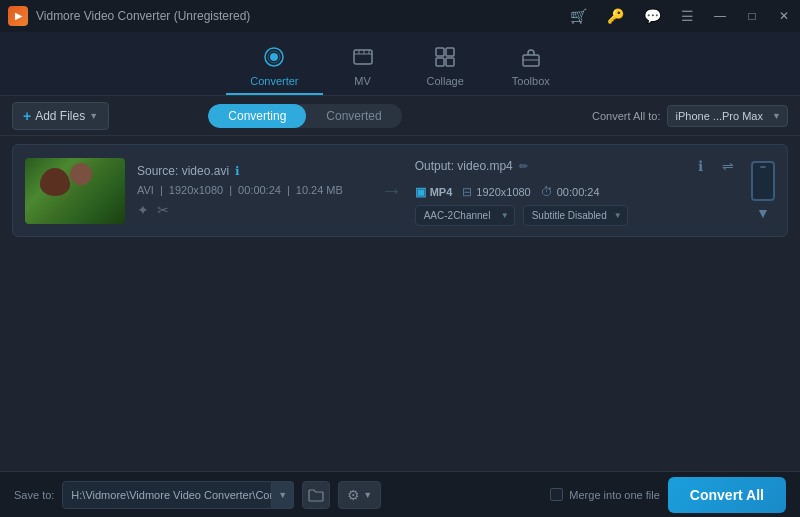 This screenshot has height=517, width=800. Describe the element at coordinates (163, 210) in the screenshot. I see `cut-icon: ✂` at that location.